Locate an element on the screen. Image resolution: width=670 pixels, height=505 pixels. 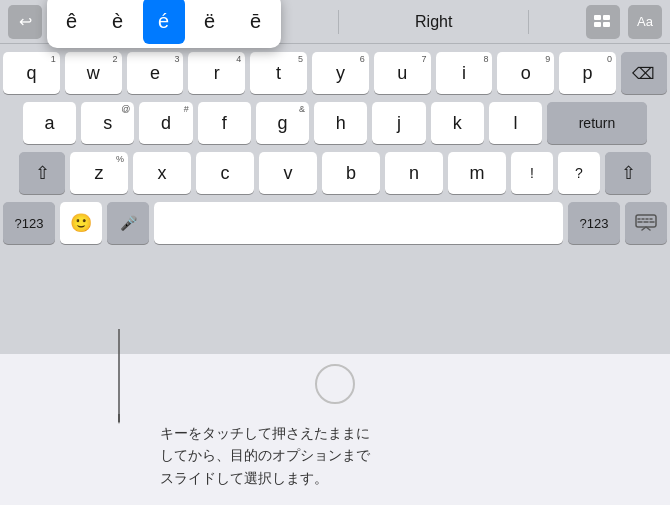
key-w: 2w is located at coordinates (94, 73).